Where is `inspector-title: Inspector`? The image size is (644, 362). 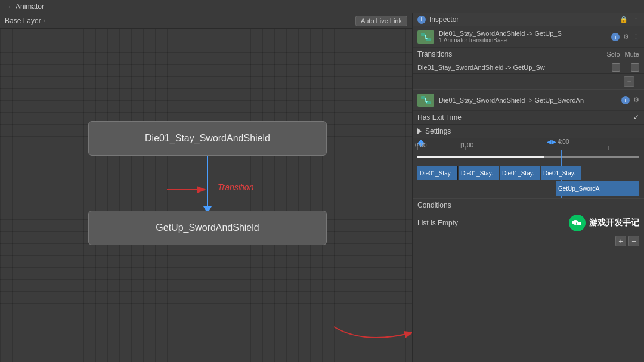 inspector-title: Inspector is located at coordinates (444, 20).